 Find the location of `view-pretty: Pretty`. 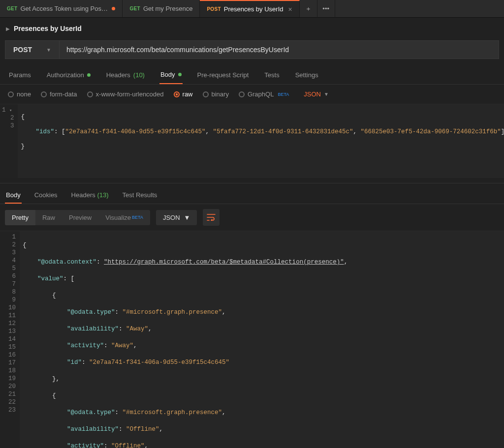

view-pretty: Pretty is located at coordinates (20, 217).